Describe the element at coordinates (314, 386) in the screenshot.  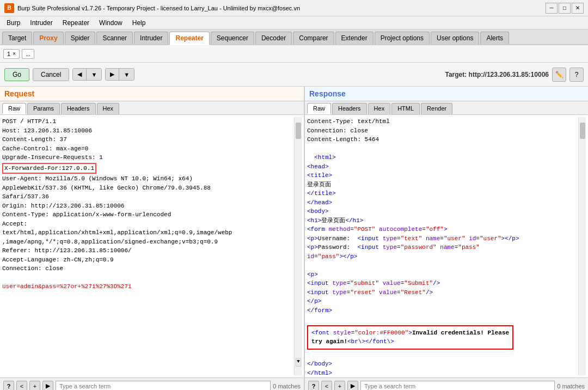
I see `res-search-help-button: ?` at that location.